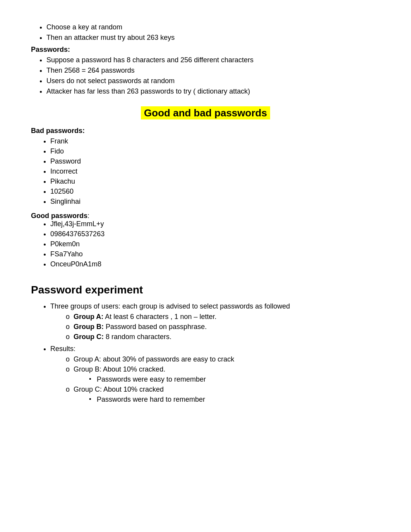  I want to click on results-item: Results: Group A: about 30% of passwords…, so click(215, 374).